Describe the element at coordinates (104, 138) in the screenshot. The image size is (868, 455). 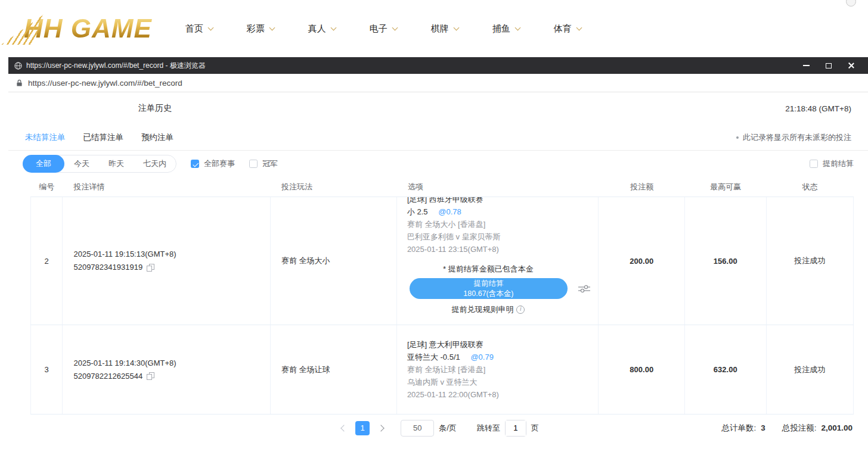
I see `tab-settled: 已结算注单` at that location.